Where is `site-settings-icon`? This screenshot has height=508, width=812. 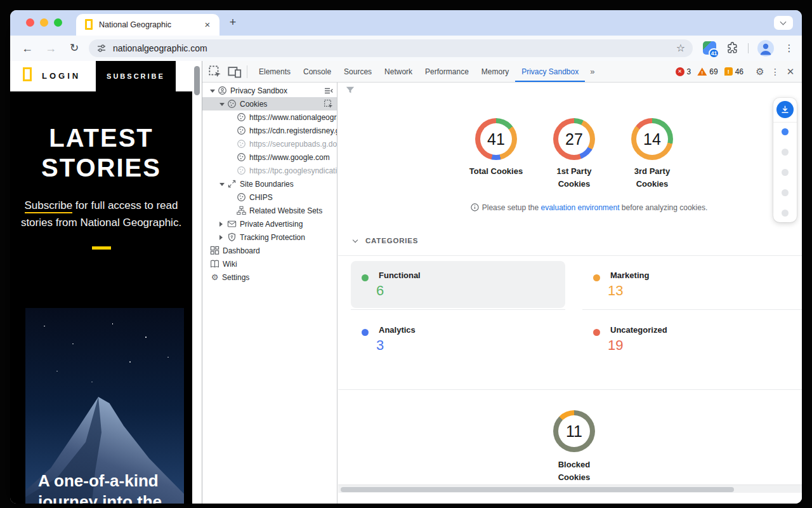
site-settings-icon is located at coordinates (102, 48).